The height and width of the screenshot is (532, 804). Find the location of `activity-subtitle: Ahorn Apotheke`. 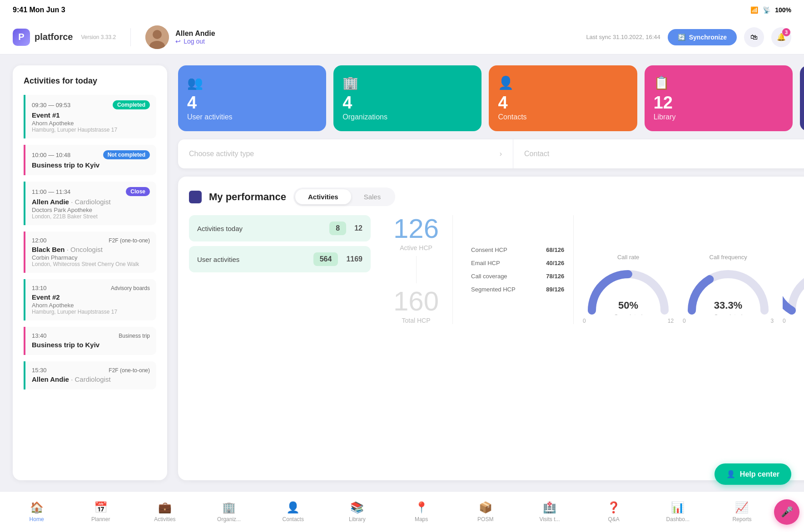

activity-subtitle: Ahorn Apotheke is located at coordinates (91, 123).